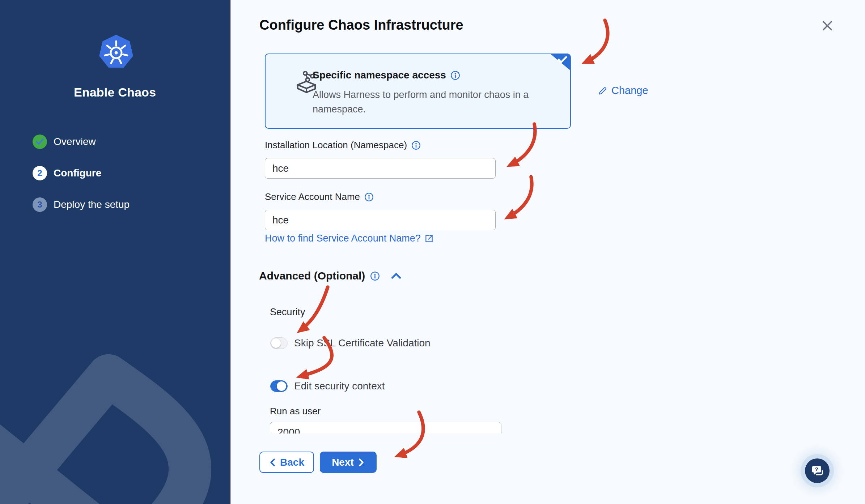 The width and height of the screenshot is (865, 504). Describe the element at coordinates (361, 462) in the screenshot. I see `chevron-right-icon` at that location.